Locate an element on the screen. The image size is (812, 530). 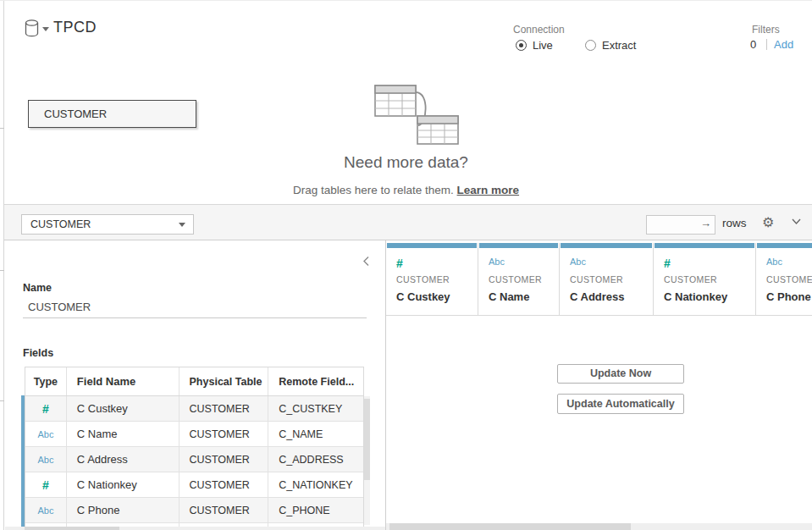
column-field-name: C Nationkey is located at coordinates (696, 296).